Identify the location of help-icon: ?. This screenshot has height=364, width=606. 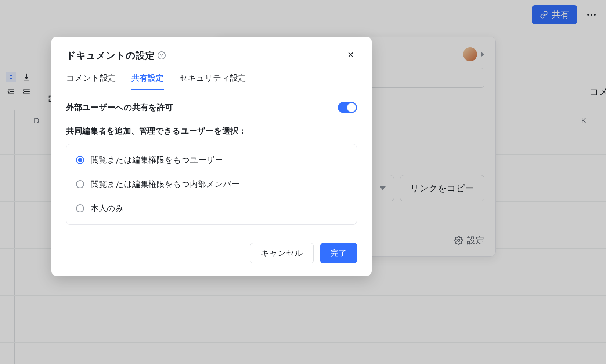
(162, 55).